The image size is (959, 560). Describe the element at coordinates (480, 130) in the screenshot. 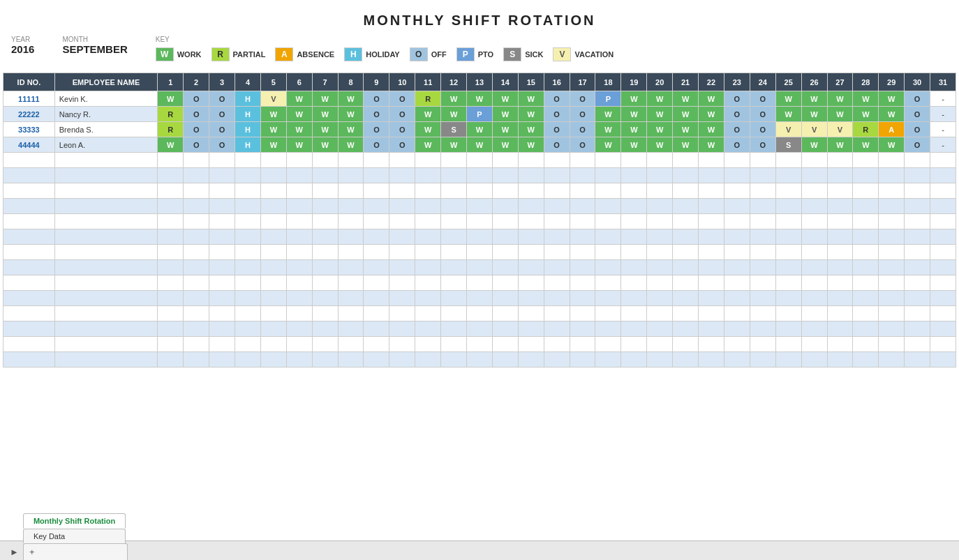

I see `employee-row-33333: 33333Brenda S.ROOHWWWWOOWSWWWOOWWWWWOOVV…` at that location.